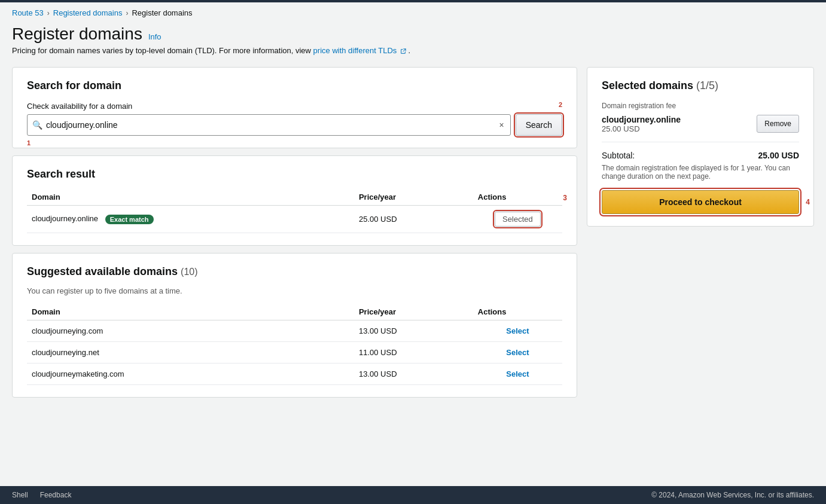 This screenshot has width=826, height=504. Describe the element at coordinates (413, 50) in the screenshot. I see `page-subtitle: Pricing for domain names varies by top-l…` at that location.